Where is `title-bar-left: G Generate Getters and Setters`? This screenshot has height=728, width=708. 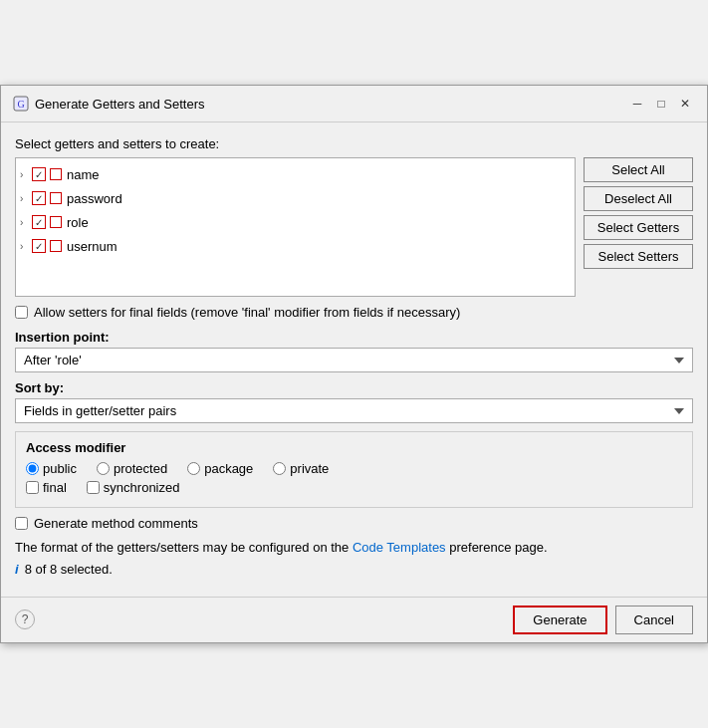 title-bar-left: G Generate Getters and Setters is located at coordinates (110, 104).